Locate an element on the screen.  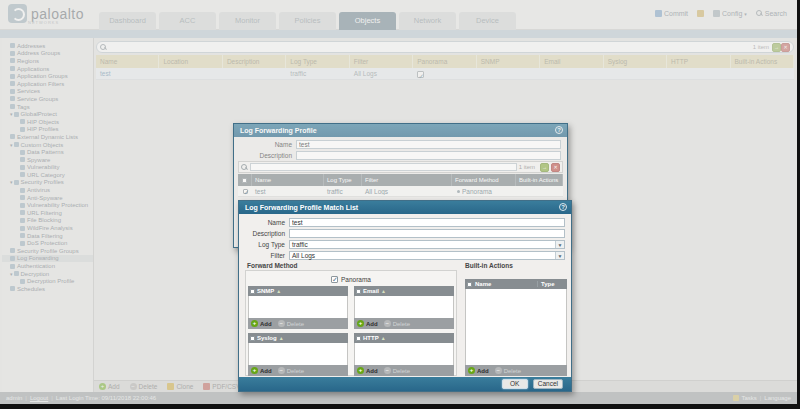
log-type-select: traffic ▼ is located at coordinates (427, 244).